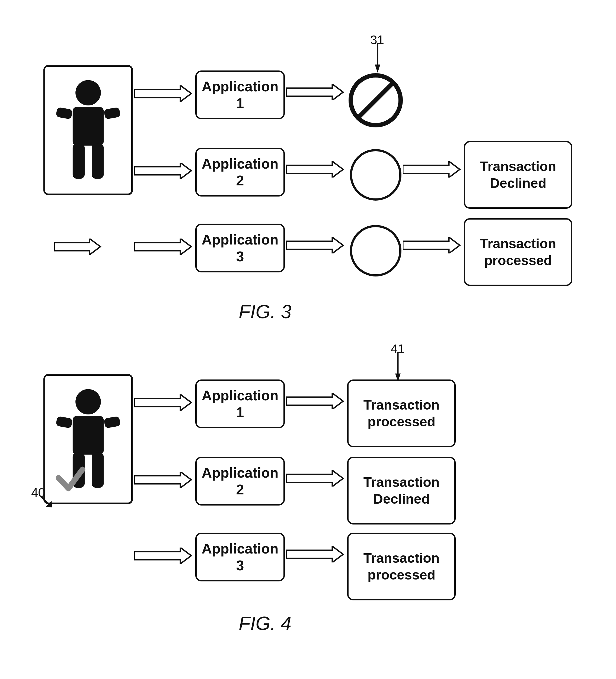 The height and width of the screenshot is (679, 616). What do you see at coordinates (402, 499) in the screenshot?
I see `fig4-decl-line2: Declined` at bounding box center [402, 499].